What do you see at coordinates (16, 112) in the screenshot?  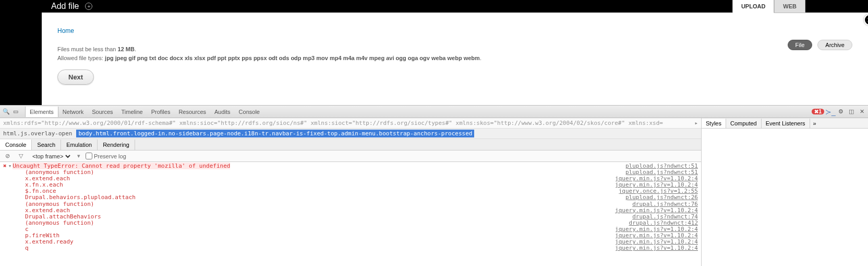 I see `device-icon: ▭` at bounding box center [16, 112].